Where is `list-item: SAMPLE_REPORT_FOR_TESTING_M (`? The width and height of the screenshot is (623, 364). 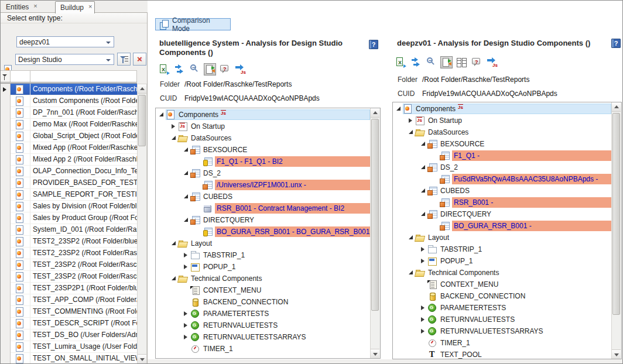 list-item: SAMPLE_REPORT_FOR_TESTING_M ( is located at coordinates (69, 195).